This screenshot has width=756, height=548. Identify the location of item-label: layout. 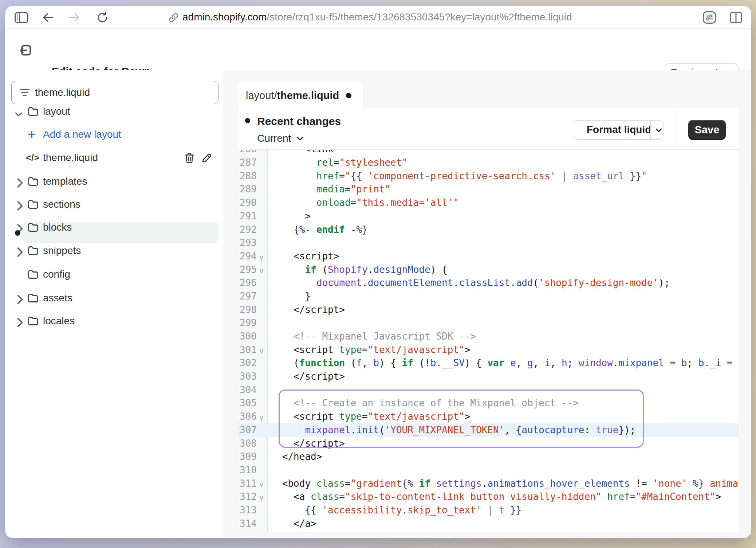
(57, 111).